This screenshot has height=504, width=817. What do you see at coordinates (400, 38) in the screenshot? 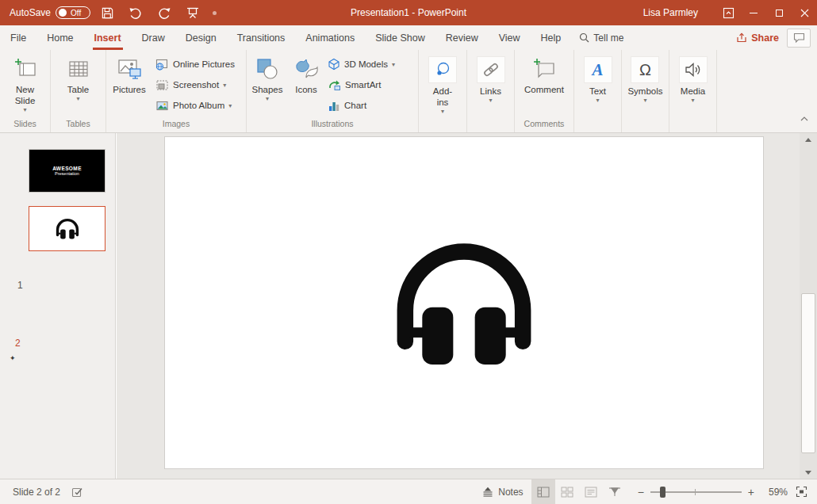
I see `tab-slide-show: Slide Show` at bounding box center [400, 38].